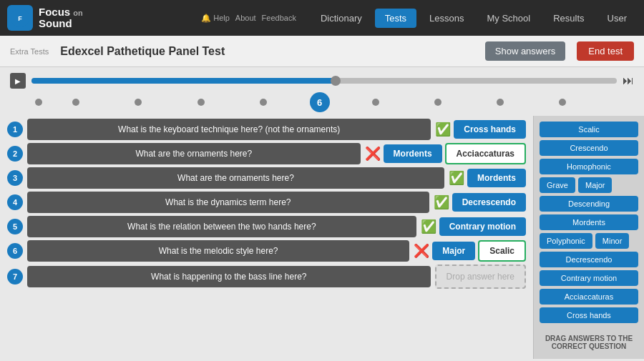  I want to click on chip-minor: Minor, so click(613, 241).